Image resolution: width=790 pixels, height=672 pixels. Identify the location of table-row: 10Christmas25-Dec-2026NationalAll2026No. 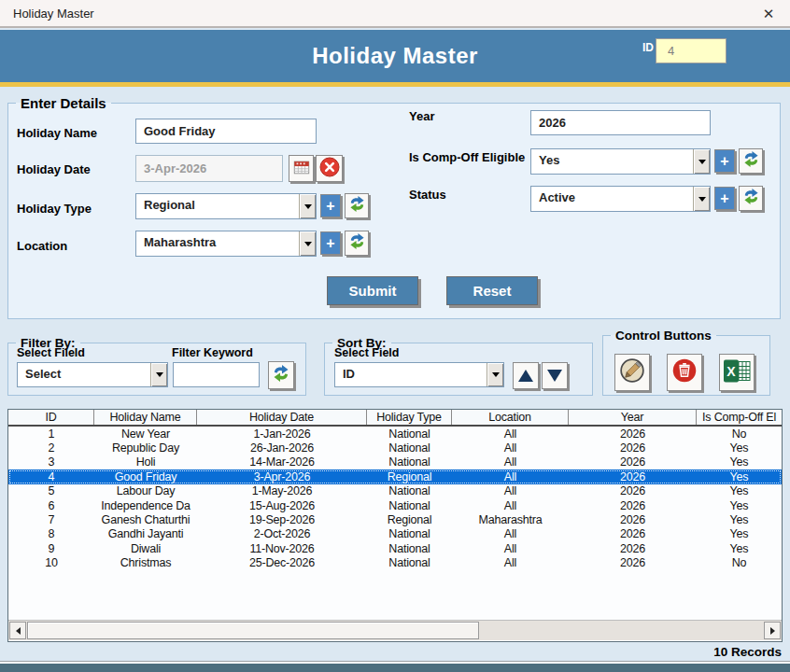
(395, 564).